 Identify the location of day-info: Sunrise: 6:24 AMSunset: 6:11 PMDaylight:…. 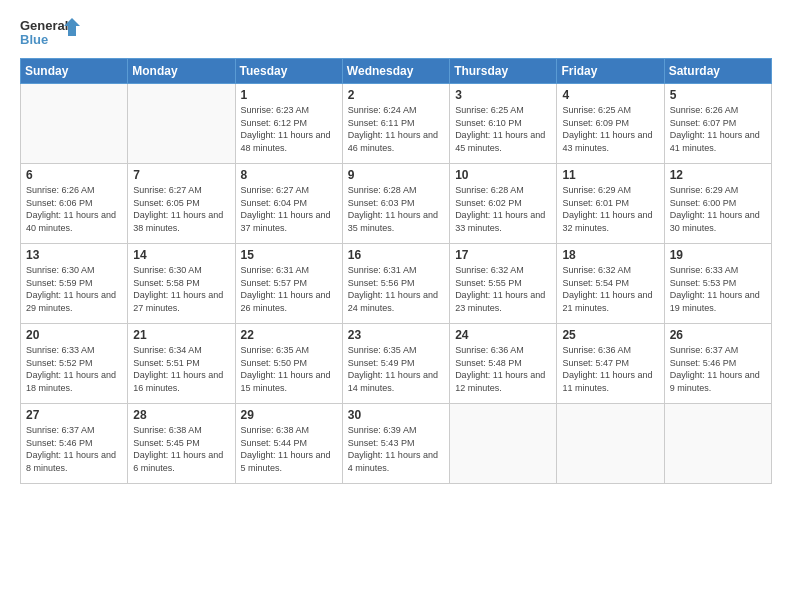
(396, 129).